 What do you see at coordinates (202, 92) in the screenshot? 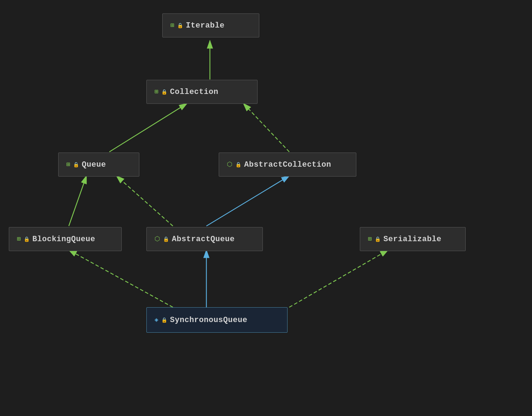
I see `node-collection: ⊞ 🔒 Collection` at bounding box center [202, 92].